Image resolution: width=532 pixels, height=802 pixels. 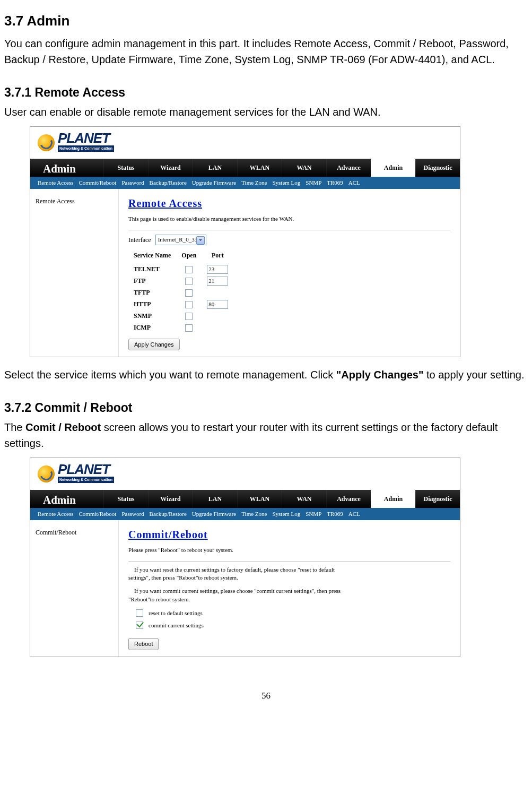 I want to click on col-header: Service Name, so click(x=152, y=256).